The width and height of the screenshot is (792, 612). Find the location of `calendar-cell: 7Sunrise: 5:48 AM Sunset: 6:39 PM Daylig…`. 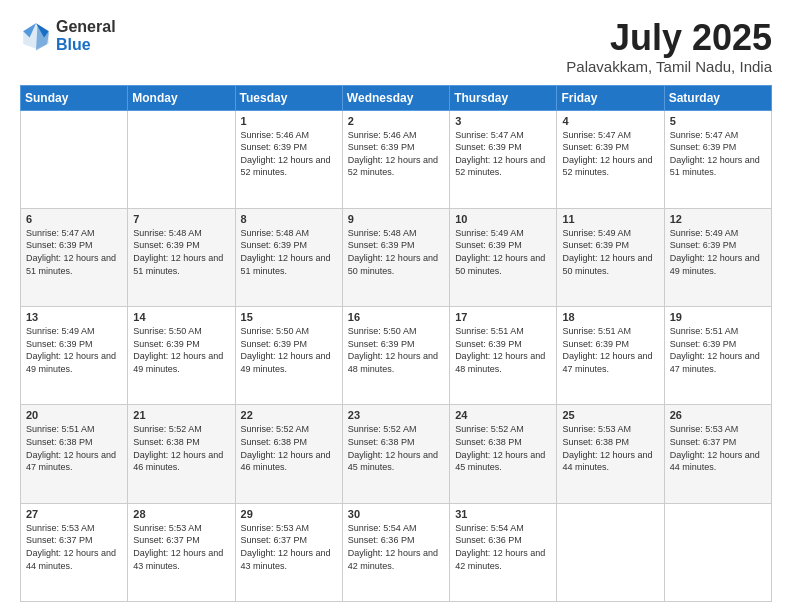

calendar-cell: 7Sunrise: 5:48 AM Sunset: 6:39 PM Daylig… is located at coordinates (182, 257).